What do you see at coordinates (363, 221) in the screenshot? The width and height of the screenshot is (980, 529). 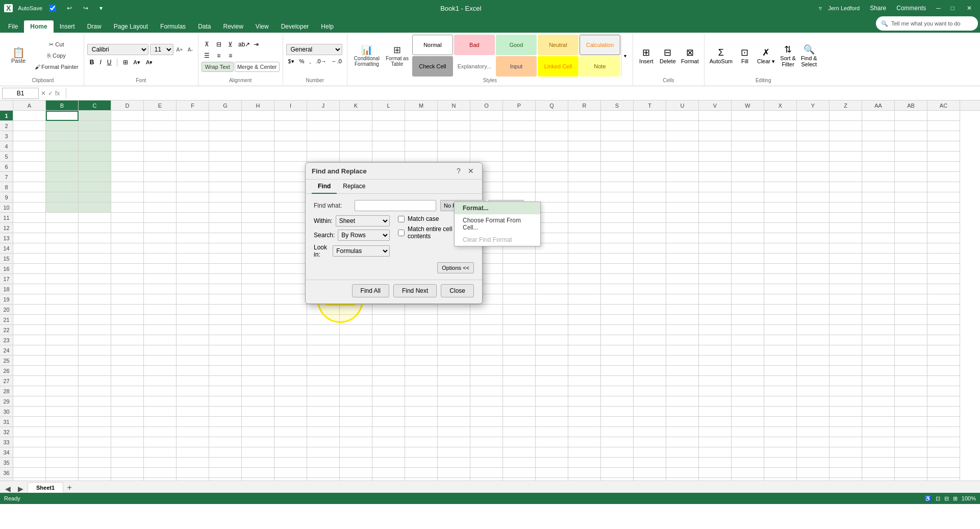 I see `within-select: Sheet` at bounding box center [363, 221].